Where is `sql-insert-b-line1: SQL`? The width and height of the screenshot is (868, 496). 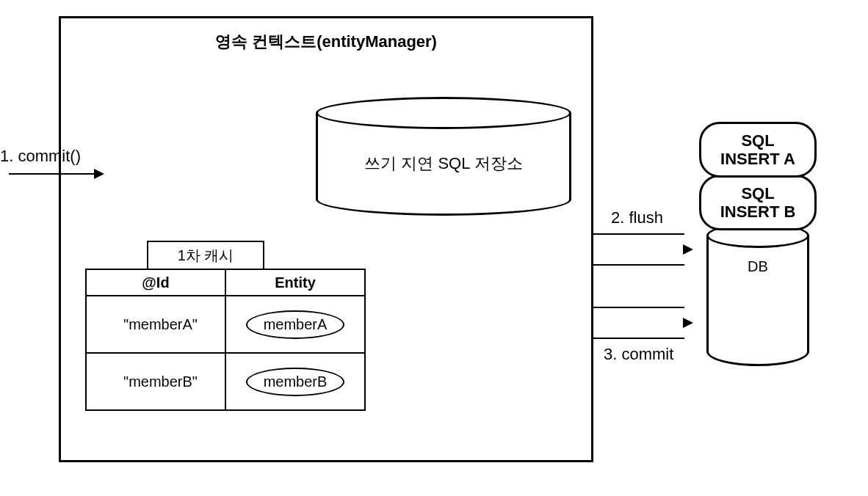 sql-insert-b-line1: SQL is located at coordinates (758, 194).